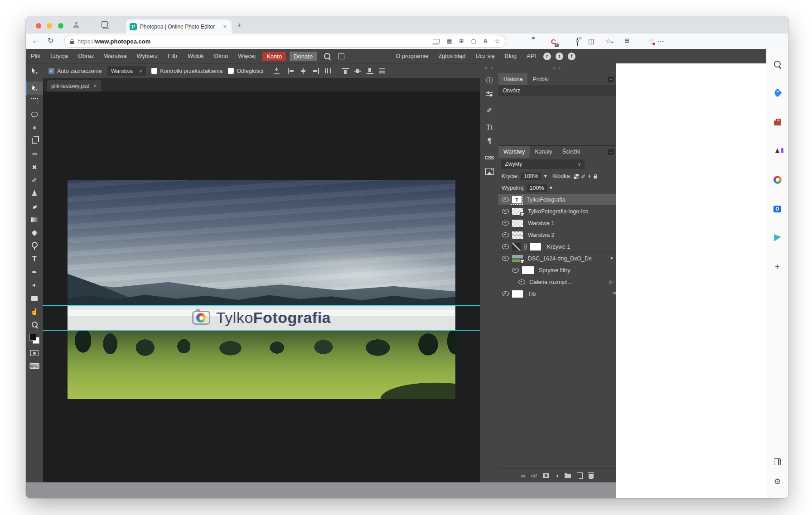 This screenshot has width=812, height=515. What do you see at coordinates (436, 41) in the screenshot?
I see `send-to-device-icon` at bounding box center [436, 41].